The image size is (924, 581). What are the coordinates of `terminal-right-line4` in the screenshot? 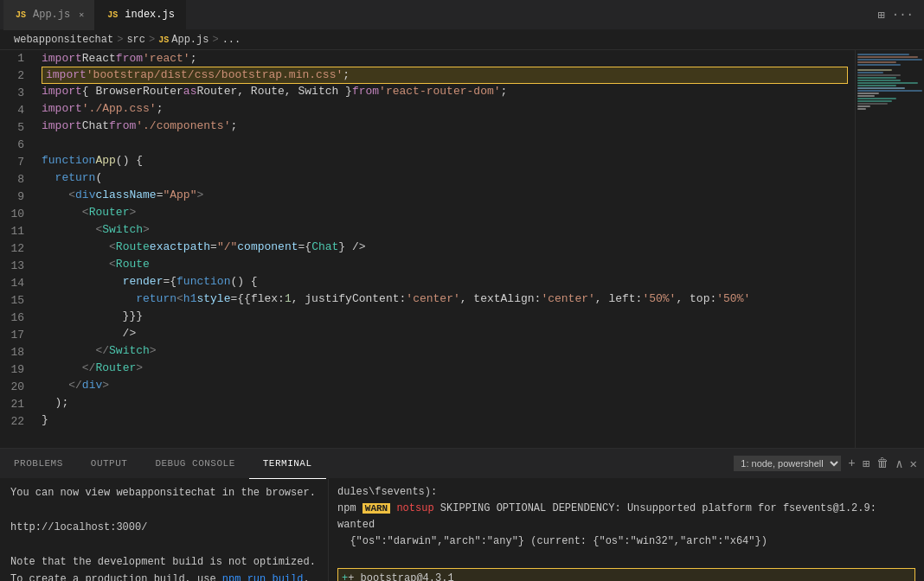 It's located at (626, 559).